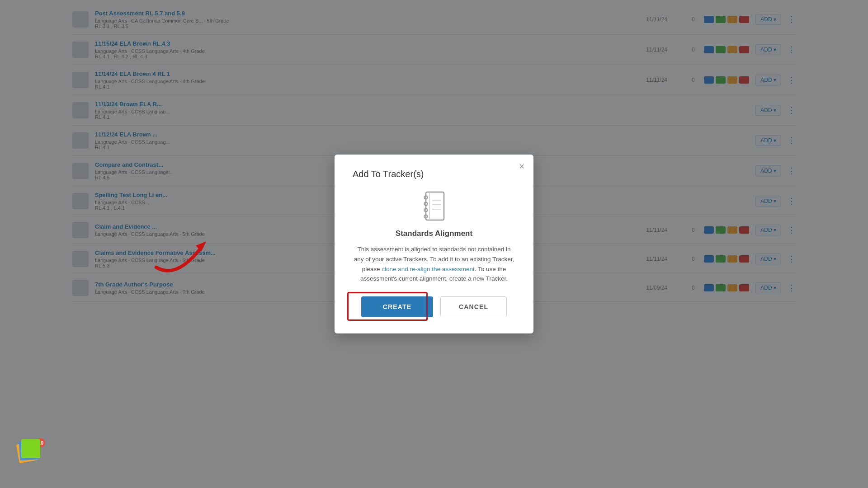  I want to click on cancel-button: CANCEL, so click(474, 307).